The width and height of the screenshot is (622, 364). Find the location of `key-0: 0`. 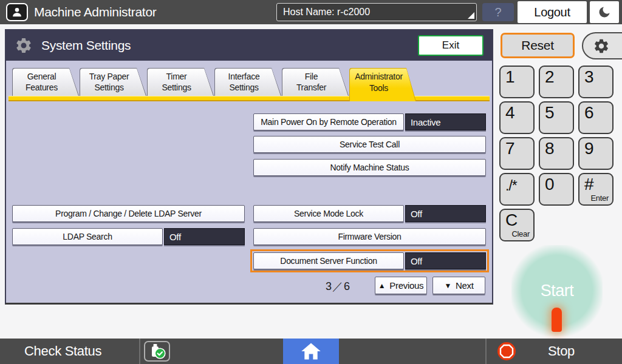

key-0: 0 is located at coordinates (556, 189).